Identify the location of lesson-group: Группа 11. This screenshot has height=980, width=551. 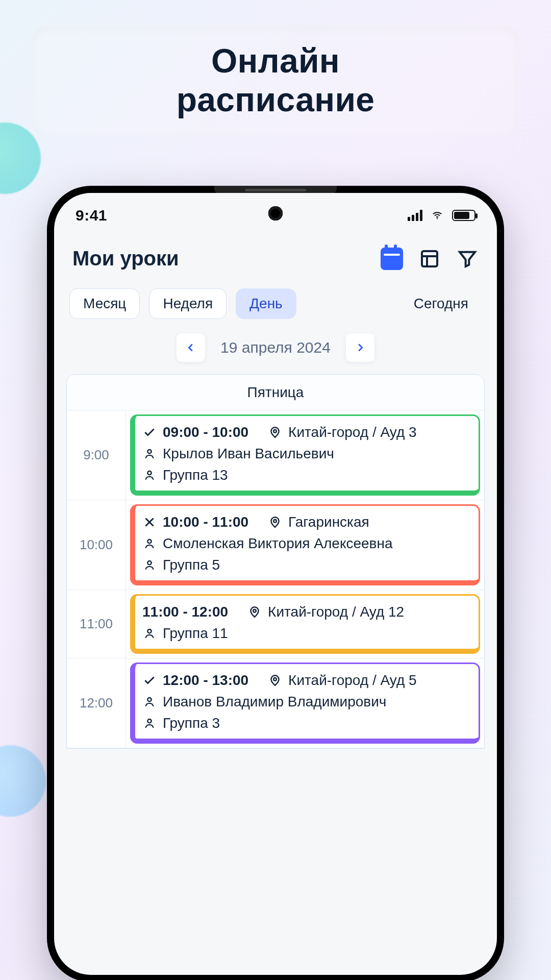
(195, 633).